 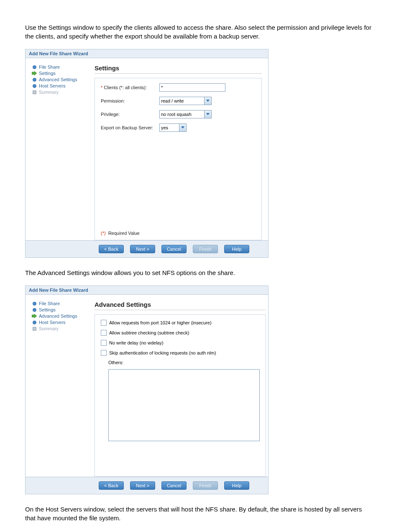 What do you see at coordinates (173, 128) in the screenshot?
I see `backup-select` at bounding box center [173, 128].